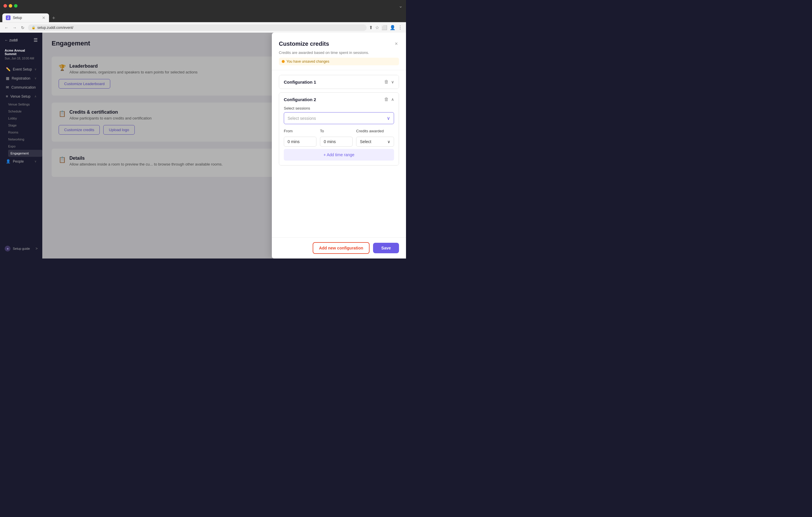  I want to click on sidebar-item-label: People, so click(18, 161).